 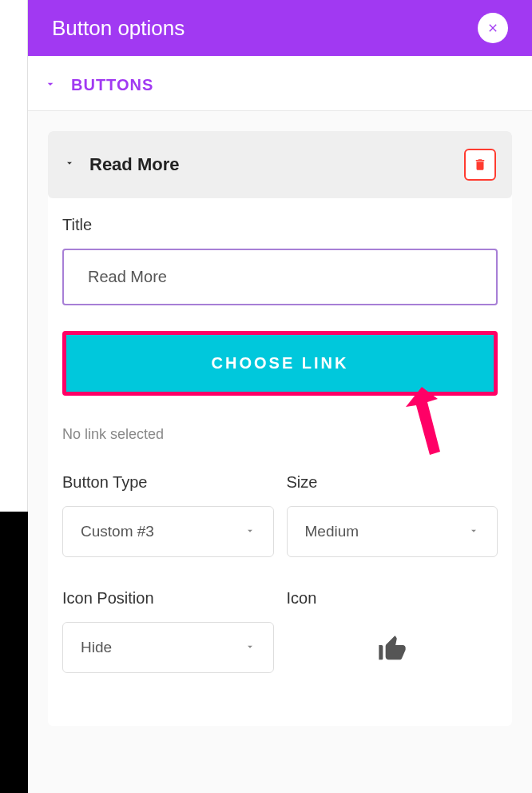 I want to click on button-type-select: Custom #3, so click(x=168, y=532).